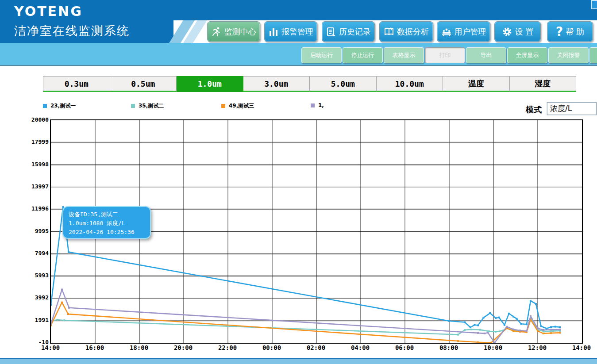  Describe the element at coordinates (524, 32) in the screenshot. I see `nav-label: 设 置` at that location.